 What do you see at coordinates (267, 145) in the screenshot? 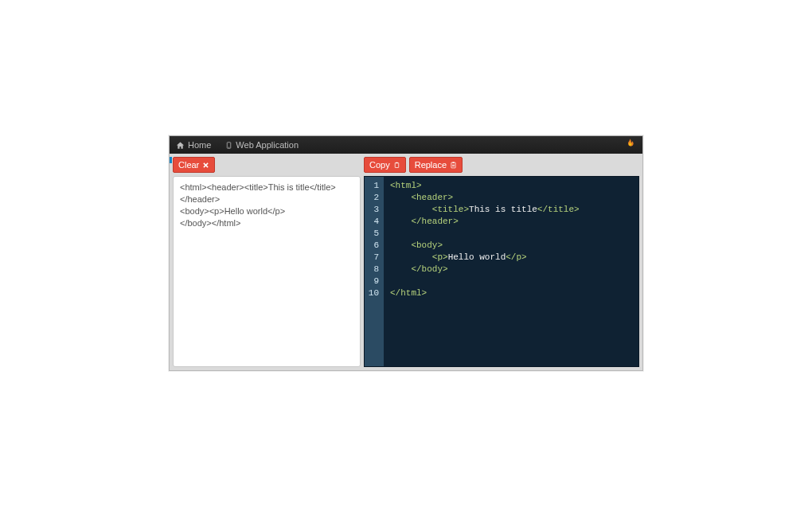
I see `nav-webapp-label: Web Application` at bounding box center [267, 145].